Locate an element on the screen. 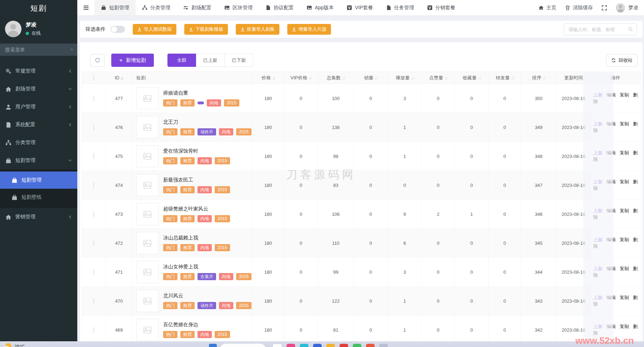  clear-cache-button: 清除缓存 is located at coordinates (579, 8).